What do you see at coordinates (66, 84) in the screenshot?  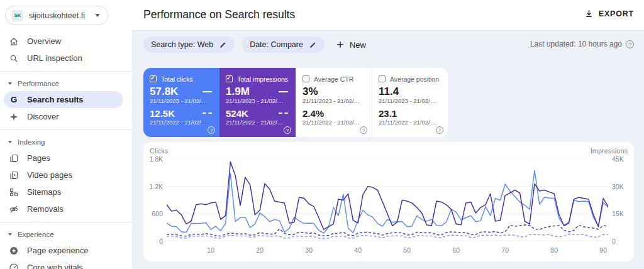 I see `sidebar-section-performance: Performance` at bounding box center [66, 84].